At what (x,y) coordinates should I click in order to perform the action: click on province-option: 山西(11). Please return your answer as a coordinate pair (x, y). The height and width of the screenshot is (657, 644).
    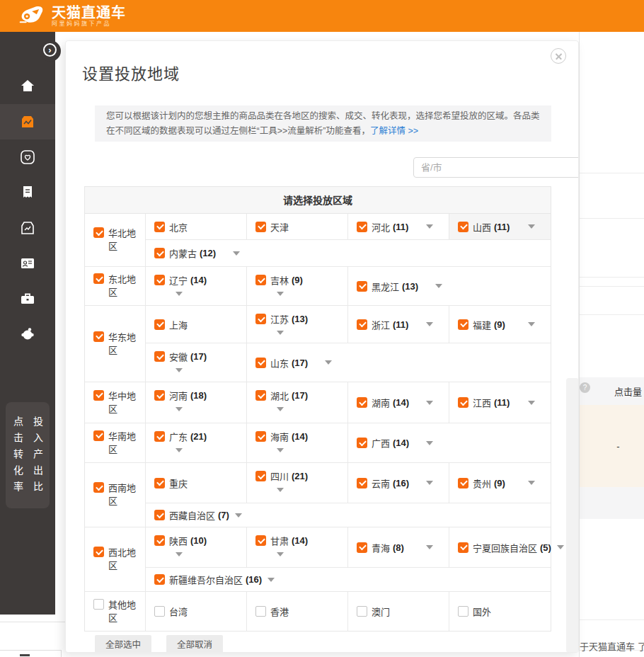
    Looking at the image, I should click on (500, 227).